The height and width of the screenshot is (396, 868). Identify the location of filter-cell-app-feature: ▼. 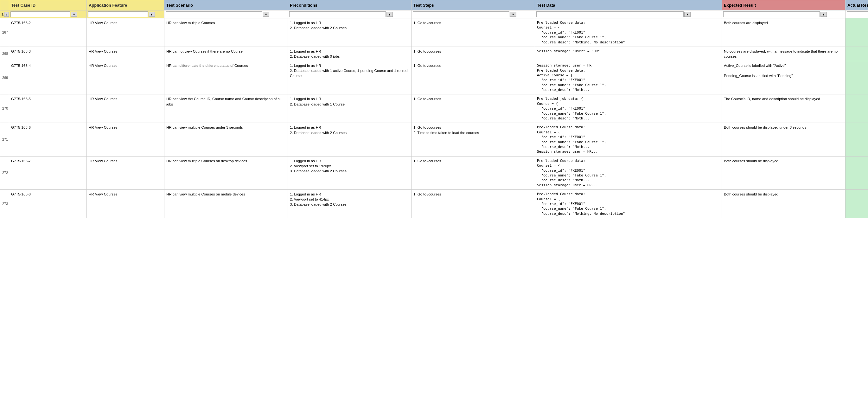
(126, 14).